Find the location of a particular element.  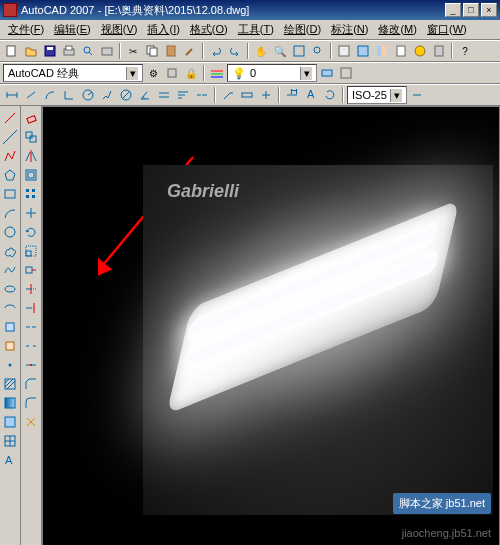

workspace-settings-icon: ⚙ is located at coordinates (153, 73).